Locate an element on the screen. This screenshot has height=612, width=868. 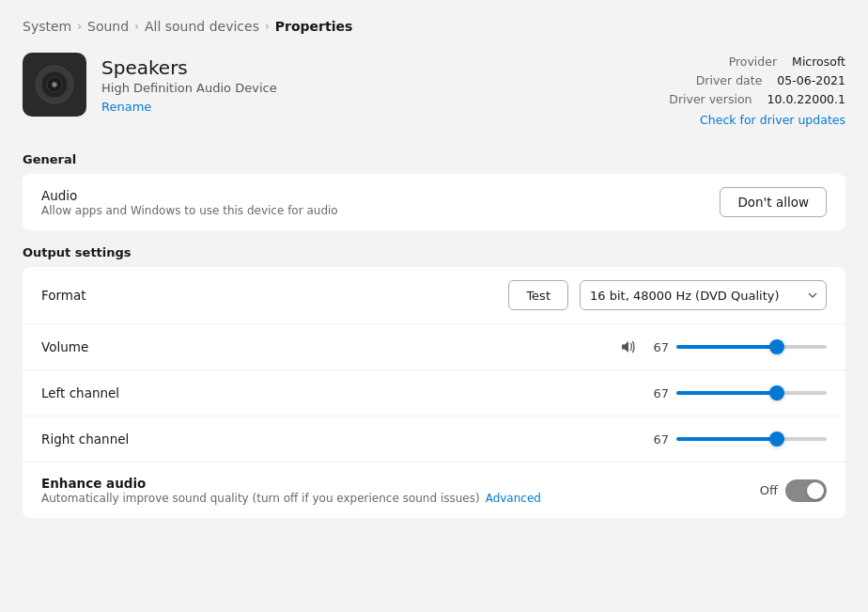
speaker-icon is located at coordinates (54, 85).